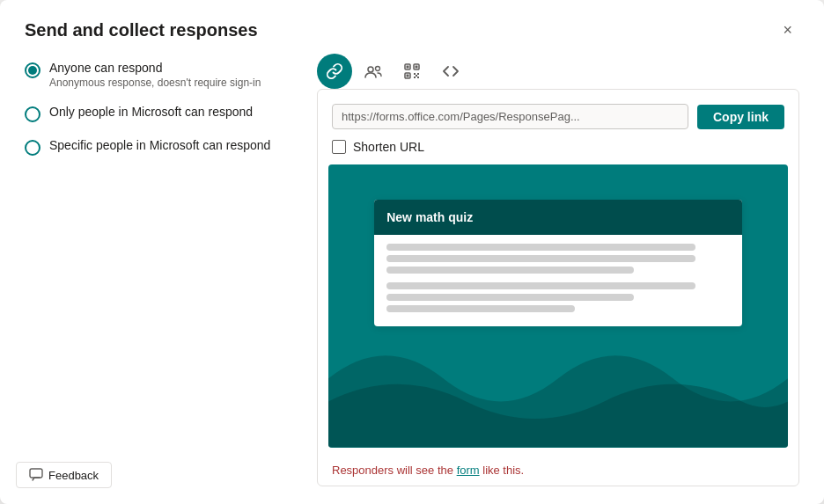 The image size is (824, 504). I want to click on radio-option-microsoft: Only people in Microsoft can respond, so click(157, 113).